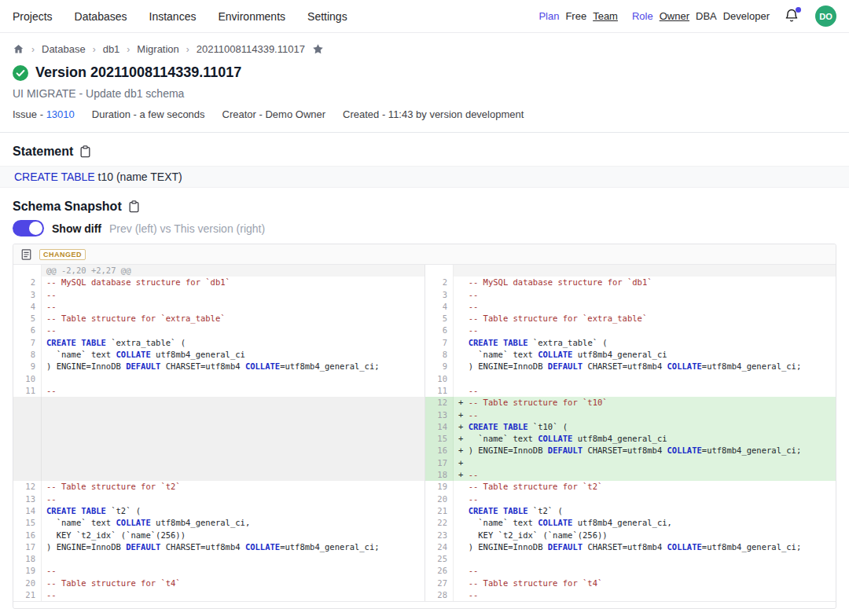  I want to click on diff-line: 8 `name` text COLLATE utf8mb4_general_ci, so click(630, 355).